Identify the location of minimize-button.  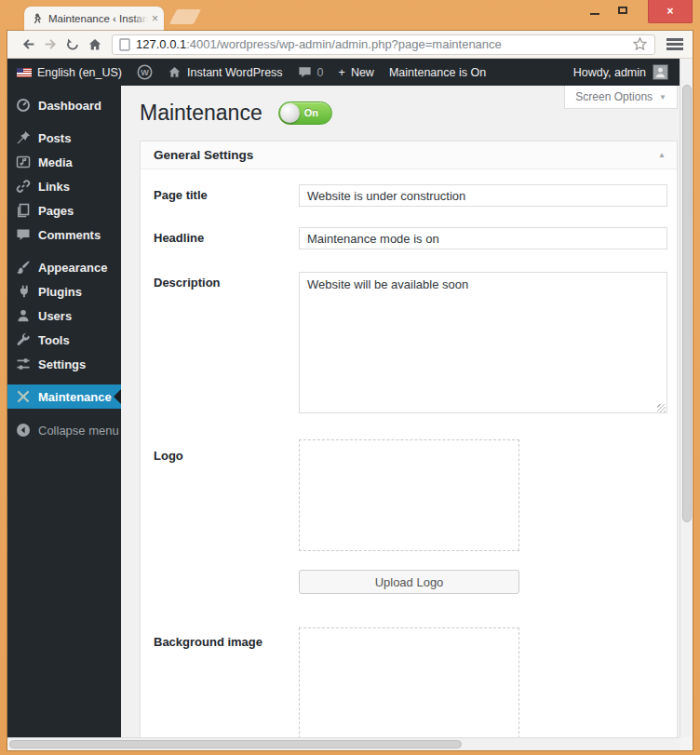
(595, 10).